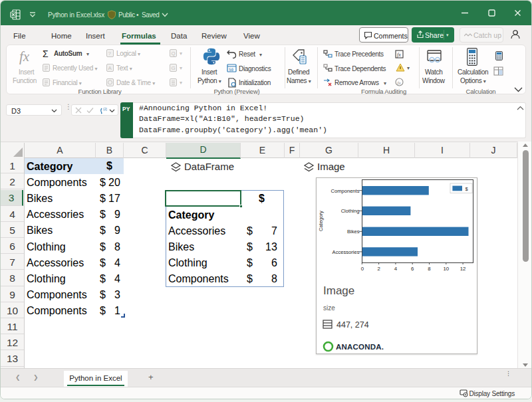 This screenshot has height=402, width=532. What do you see at coordinates (105, 109) in the screenshot?
I see `svg-text: (2)` at bounding box center [105, 109].